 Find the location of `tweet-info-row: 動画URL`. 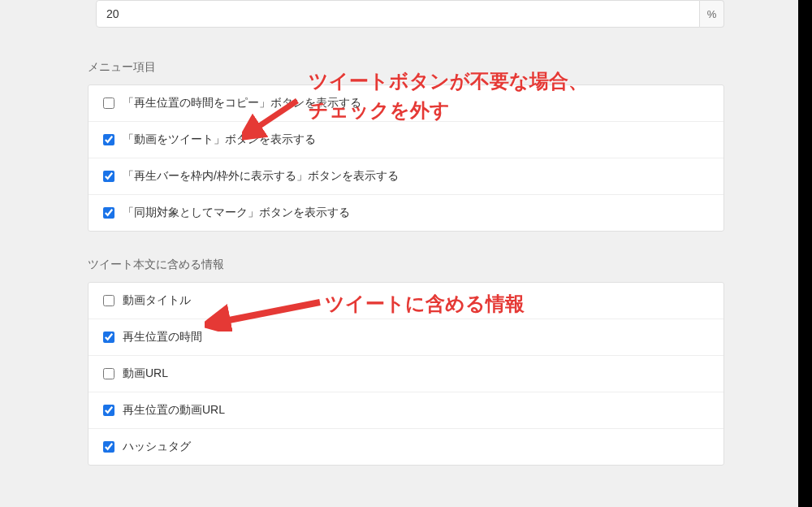

tweet-info-row: 動画URL is located at coordinates (406, 374).